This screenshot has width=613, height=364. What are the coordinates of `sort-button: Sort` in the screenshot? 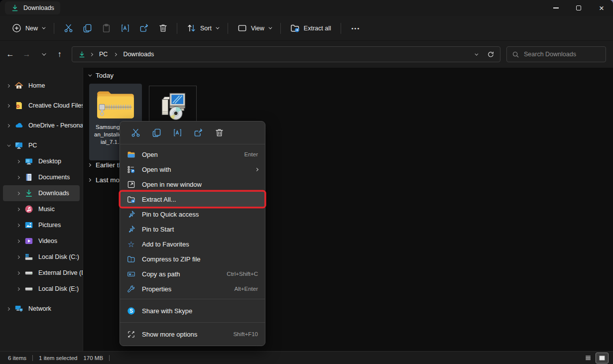 It's located at (202, 28).